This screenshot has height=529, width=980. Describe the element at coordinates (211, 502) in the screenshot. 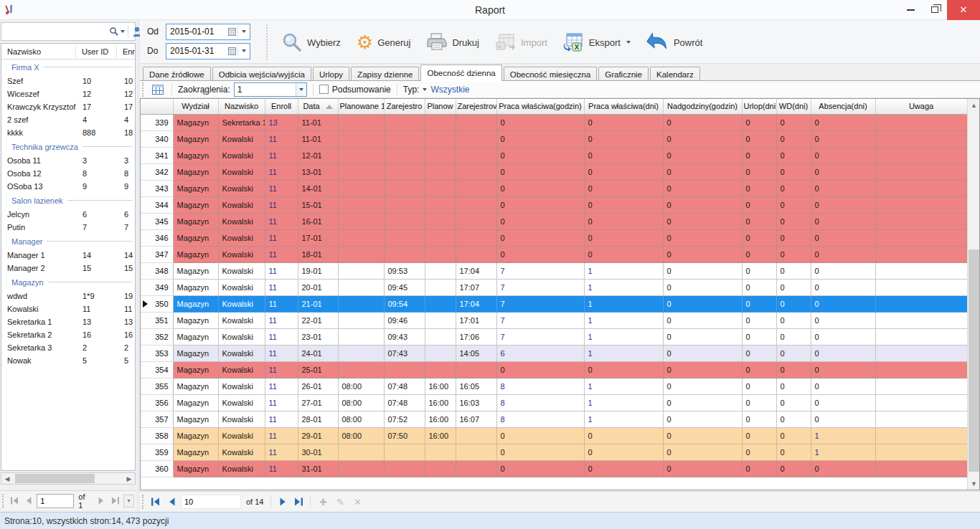

I see `page-input` at that location.